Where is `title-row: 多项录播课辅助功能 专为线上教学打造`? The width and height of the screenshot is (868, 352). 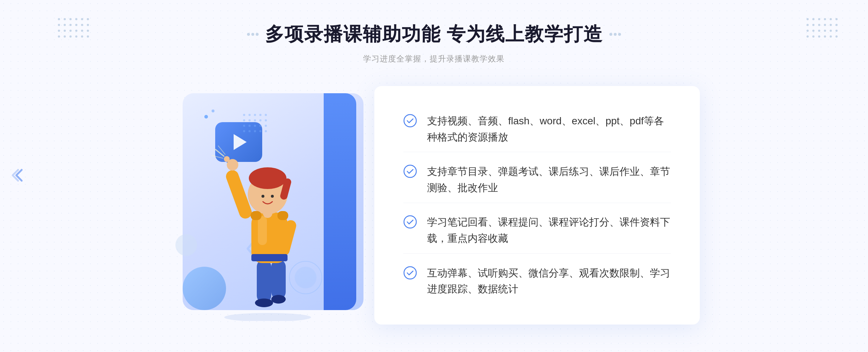
title-row: 多项录播课辅助功能 专为线上教学打造 is located at coordinates (434, 34).